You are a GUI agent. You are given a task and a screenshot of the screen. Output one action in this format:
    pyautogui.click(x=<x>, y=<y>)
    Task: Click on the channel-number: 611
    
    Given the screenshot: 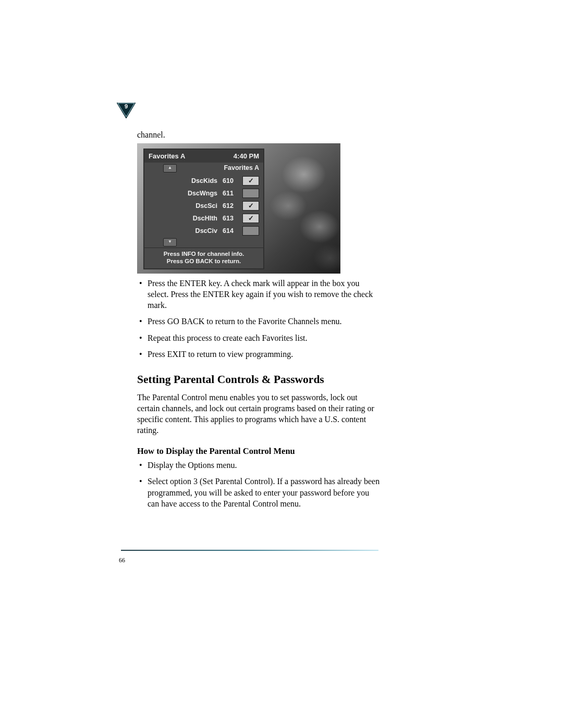 What is the action you would take?
    pyautogui.click(x=230, y=194)
    